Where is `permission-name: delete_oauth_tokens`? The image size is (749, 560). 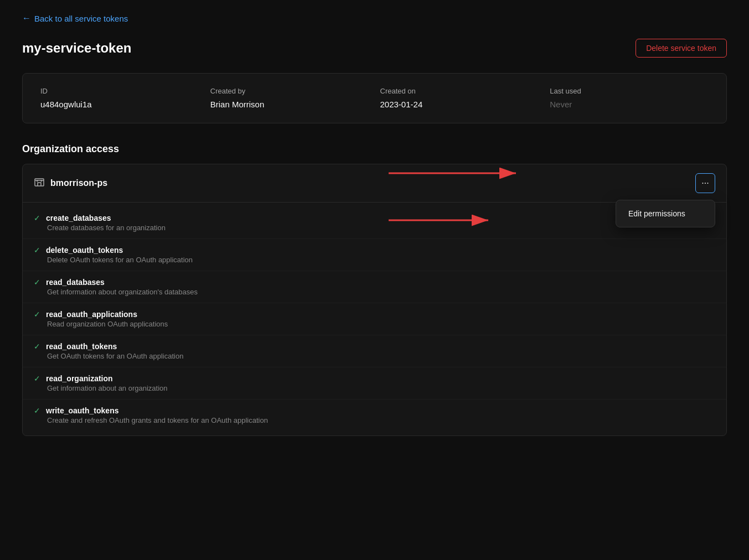
permission-name: delete_oauth_tokens is located at coordinates (84, 250).